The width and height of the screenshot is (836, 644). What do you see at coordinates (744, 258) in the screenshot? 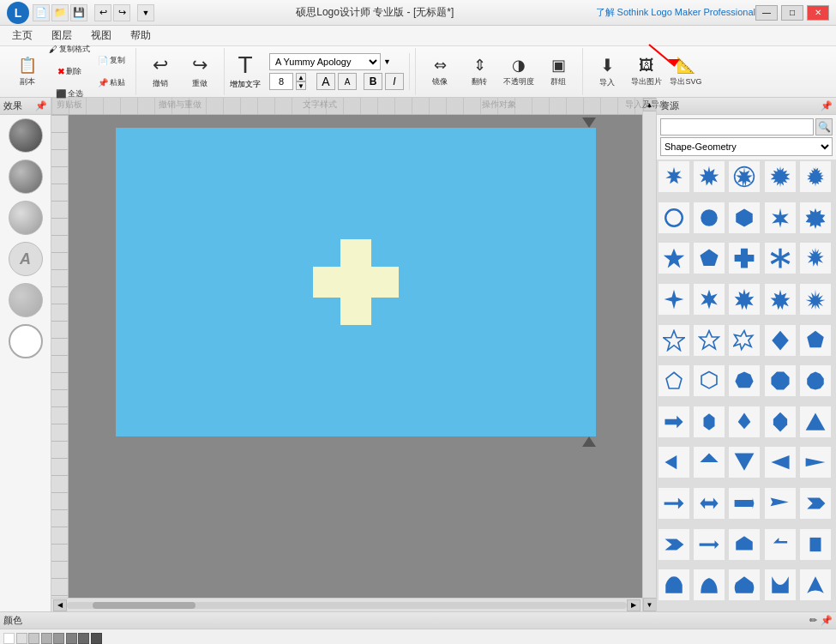
I see `shape-cross-plus` at bounding box center [744, 258].